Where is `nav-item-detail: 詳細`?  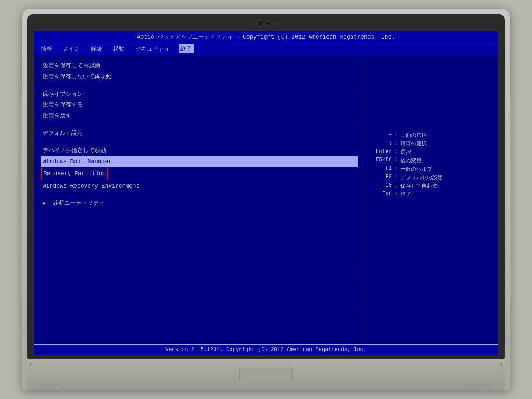
nav-item-detail: 詳細 is located at coordinates (97, 49).